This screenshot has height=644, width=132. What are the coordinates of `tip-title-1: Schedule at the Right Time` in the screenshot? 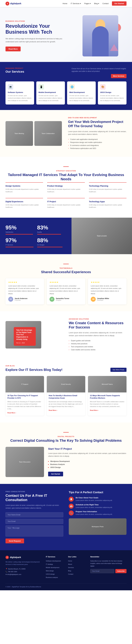 It's located at (94, 505).